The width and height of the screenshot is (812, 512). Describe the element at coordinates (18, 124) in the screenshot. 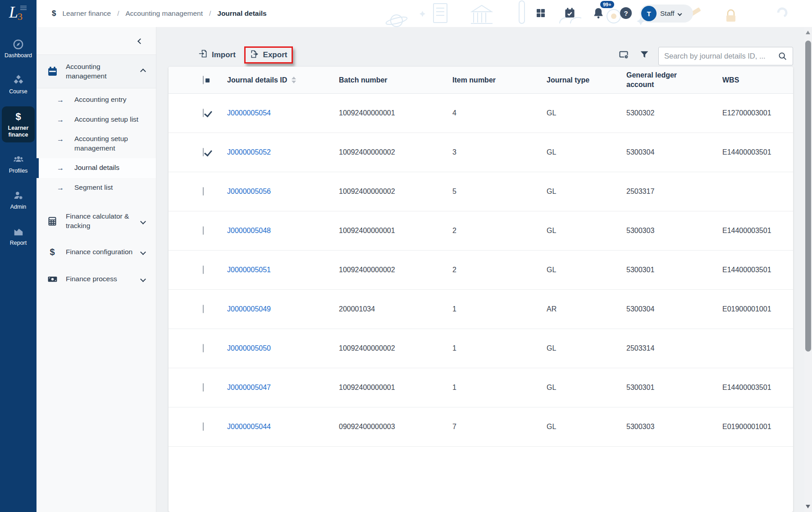

I see `sidebar-item-learner-finance: $ Learner finance` at that location.